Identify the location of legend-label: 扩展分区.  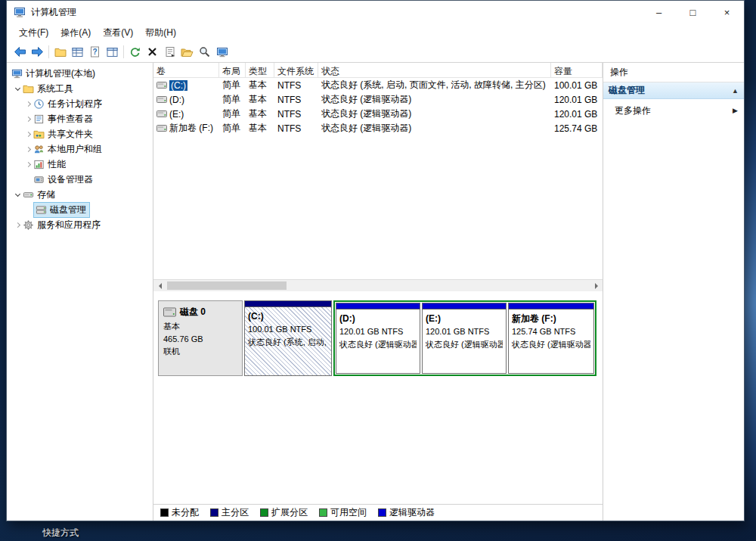
(290, 513).